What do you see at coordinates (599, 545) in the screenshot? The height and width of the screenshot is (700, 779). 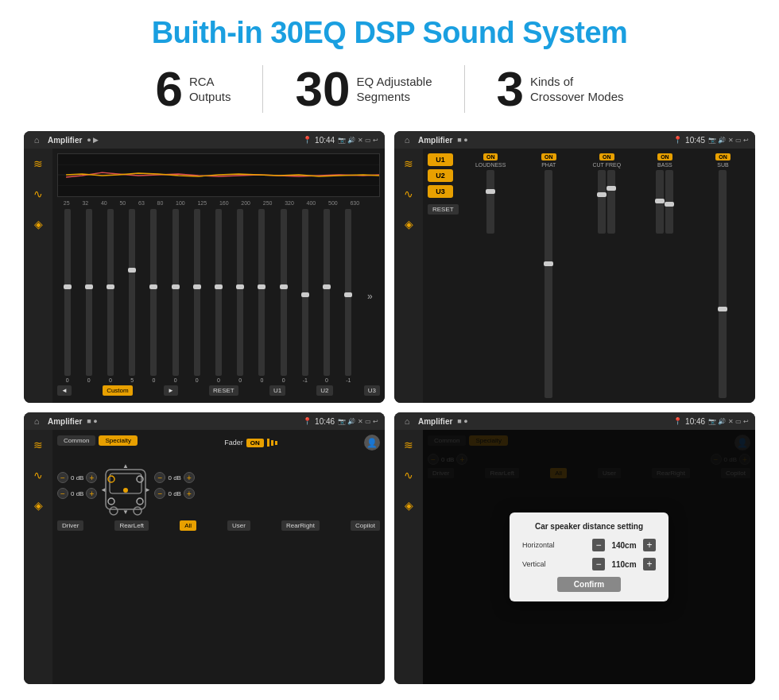 I see `horizontal-minus: −` at bounding box center [599, 545].